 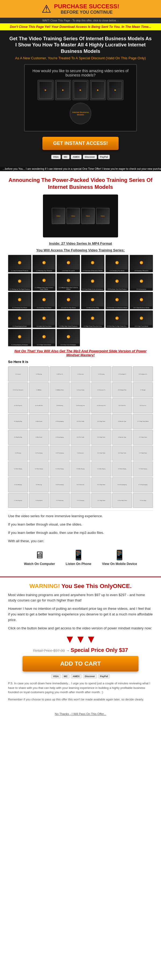 I want to click on add-to-cart-button: ADD TO CART, so click(x=81, y=663).